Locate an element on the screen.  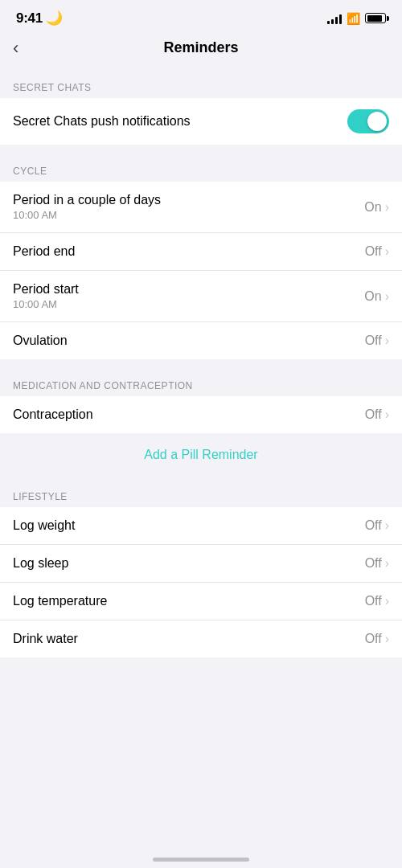
chevron-icon-ovulation: › is located at coordinates (388, 341).